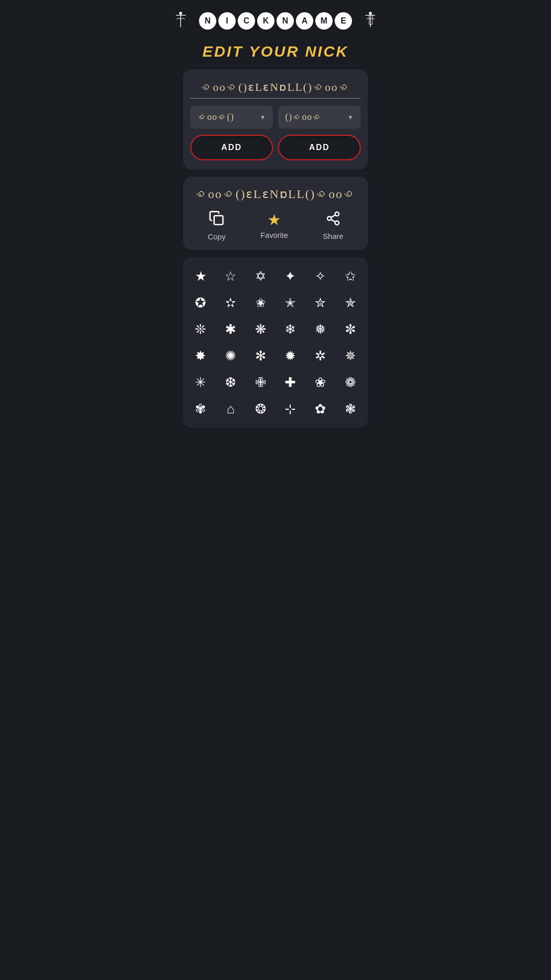 The image size is (551, 980). What do you see at coordinates (263, 117) in the screenshot?
I see `dropdown-left-arrow: ▼` at bounding box center [263, 117].